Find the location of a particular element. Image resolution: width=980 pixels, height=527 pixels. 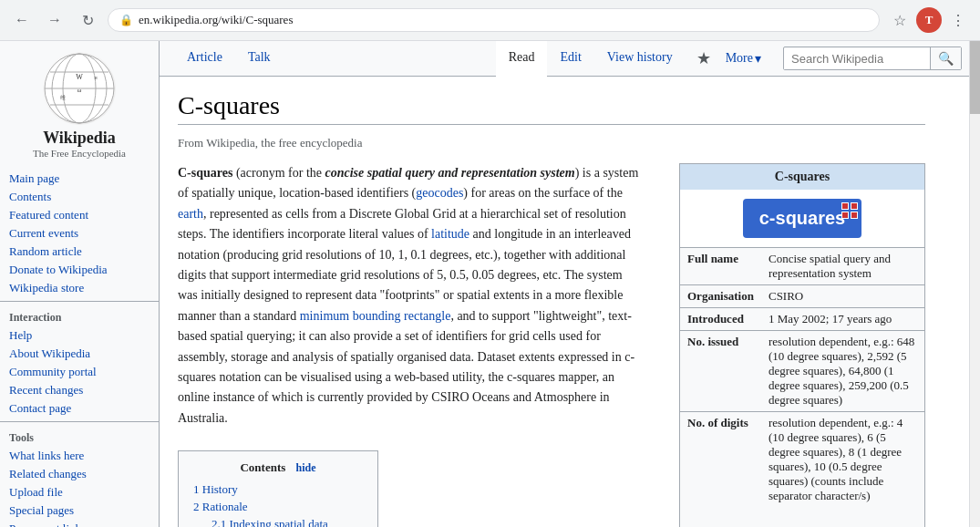

contents-label-2: Rationale is located at coordinates (225, 507).